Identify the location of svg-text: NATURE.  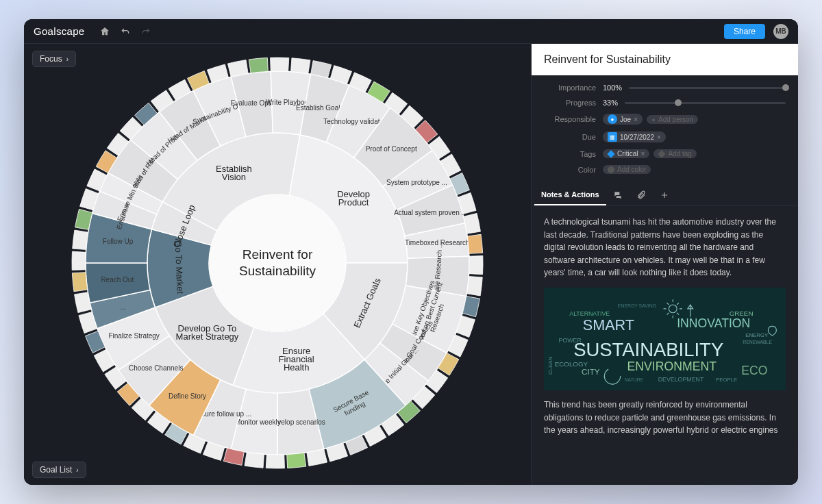
(634, 379).